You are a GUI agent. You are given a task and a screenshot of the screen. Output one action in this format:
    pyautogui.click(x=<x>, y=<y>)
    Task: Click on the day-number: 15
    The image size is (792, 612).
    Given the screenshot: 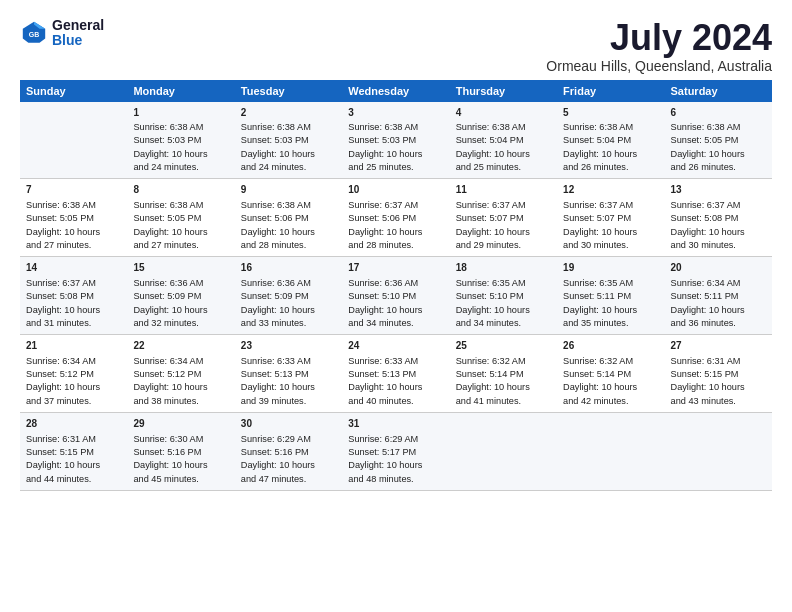 What is the action you would take?
    pyautogui.click(x=180, y=268)
    